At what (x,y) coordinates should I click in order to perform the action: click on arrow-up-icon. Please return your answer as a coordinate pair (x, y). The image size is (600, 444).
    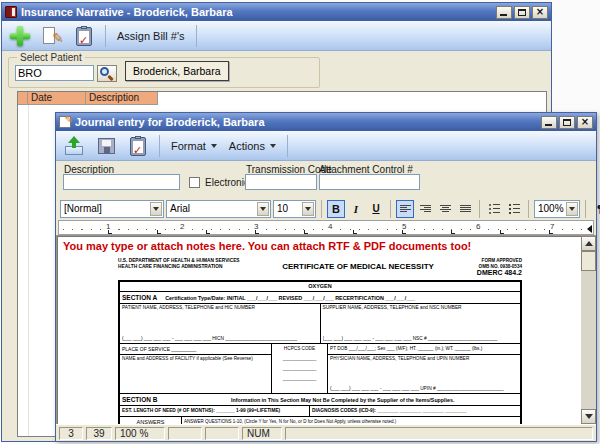
    Looking at the image, I should click on (589, 244).